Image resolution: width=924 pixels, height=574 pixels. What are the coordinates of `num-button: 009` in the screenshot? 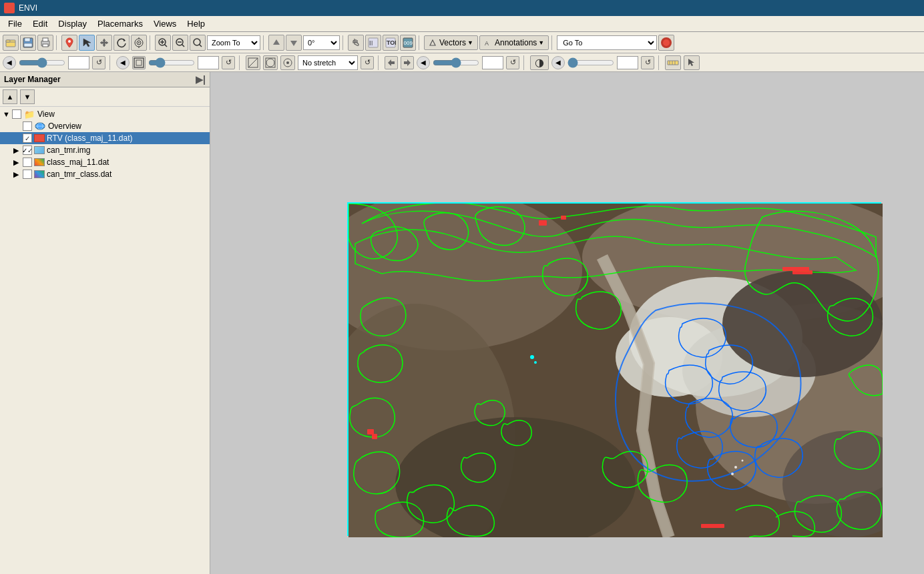 It's located at (408, 43).